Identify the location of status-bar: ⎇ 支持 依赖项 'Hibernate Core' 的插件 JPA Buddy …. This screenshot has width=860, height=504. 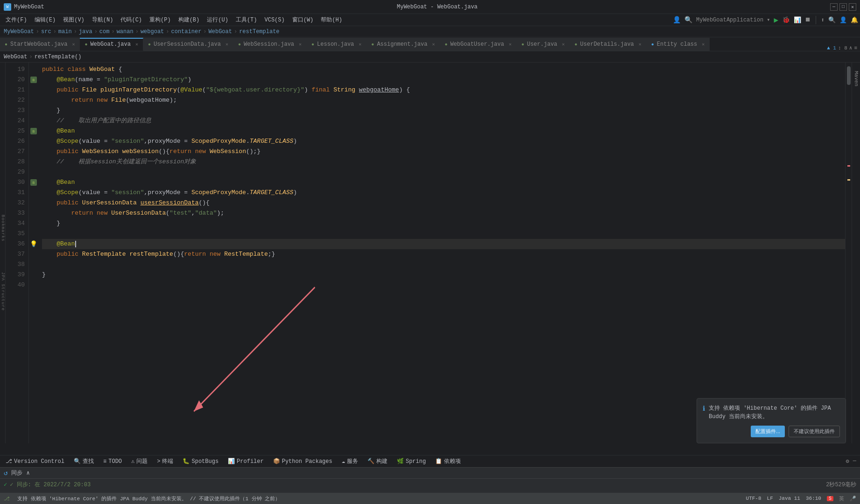
(430, 498).